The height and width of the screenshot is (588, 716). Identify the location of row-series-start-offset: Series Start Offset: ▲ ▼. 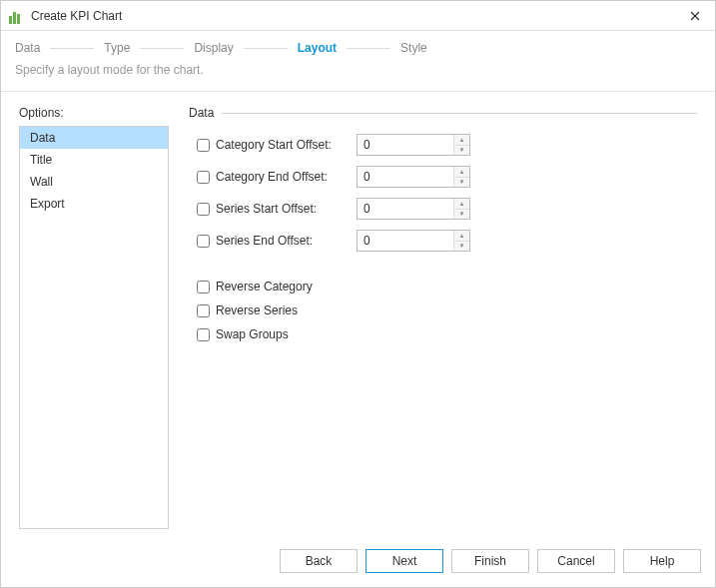
(443, 209).